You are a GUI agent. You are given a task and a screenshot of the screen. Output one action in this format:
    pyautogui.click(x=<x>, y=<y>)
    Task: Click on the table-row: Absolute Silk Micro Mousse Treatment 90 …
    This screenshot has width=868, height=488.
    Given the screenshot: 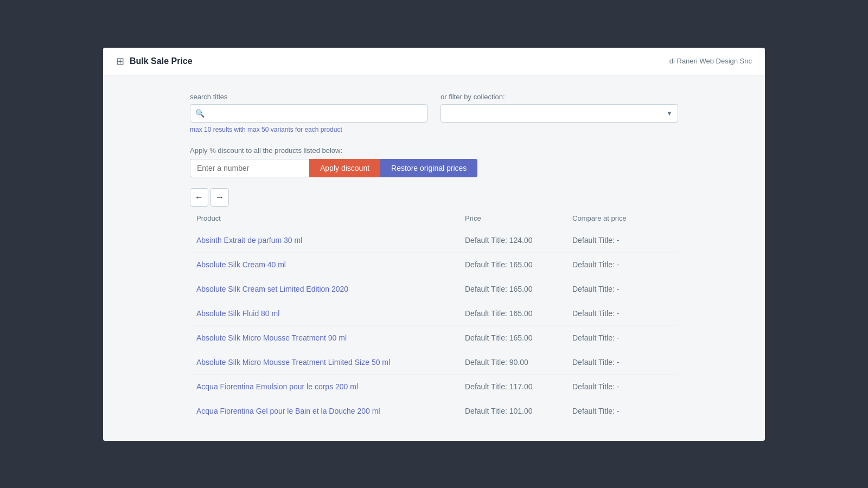 What is the action you would take?
    pyautogui.click(x=434, y=337)
    